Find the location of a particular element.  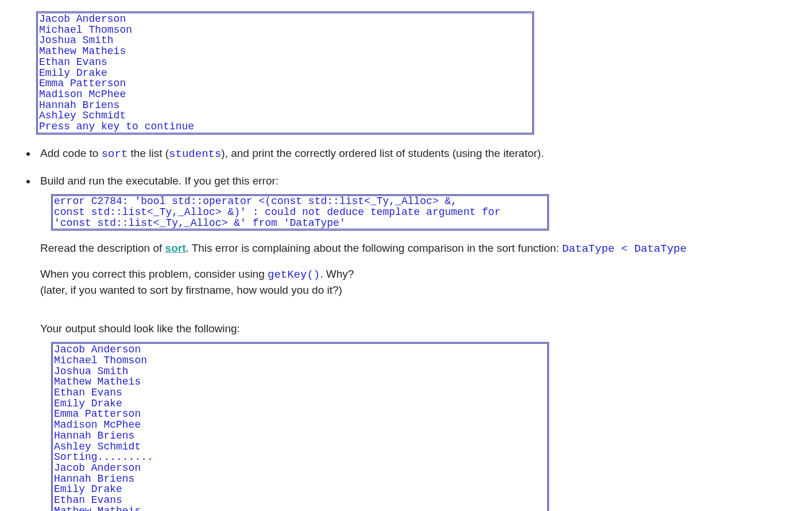

code-comparison: DataType < DataType is located at coordinates (625, 249).